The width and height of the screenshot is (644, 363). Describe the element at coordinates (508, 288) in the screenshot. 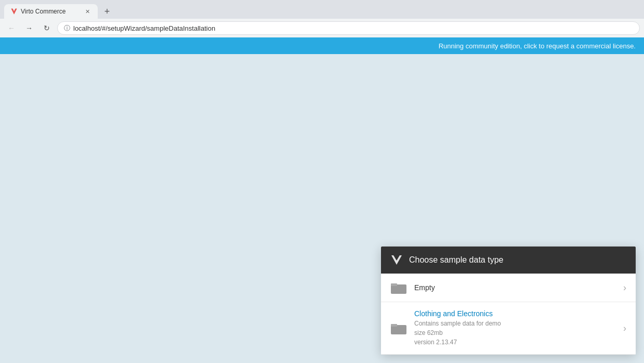

I see `list-item-empty: Empty ›` at that location.